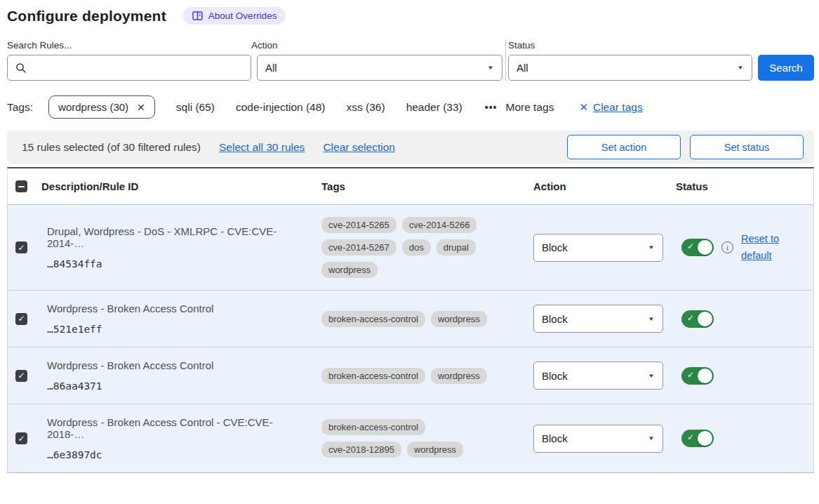 This screenshot has width=819, height=504. Describe the element at coordinates (762, 248) in the screenshot. I see `reset-to-default-link: Reset to default` at that location.